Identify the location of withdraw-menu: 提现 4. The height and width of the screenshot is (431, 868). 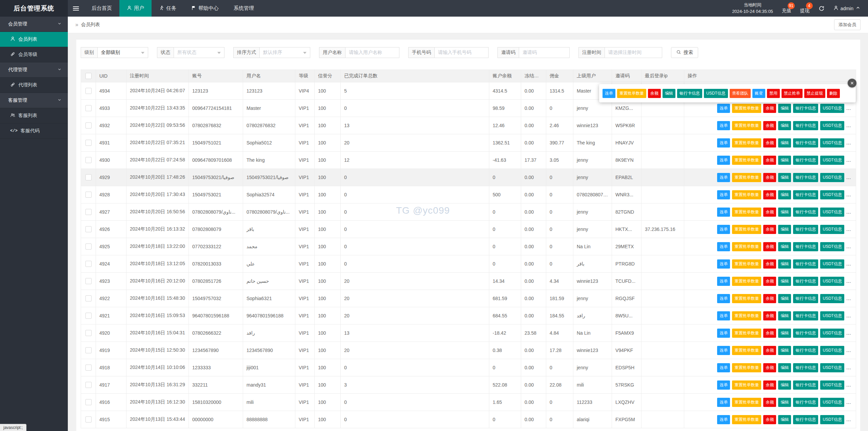
(805, 8).